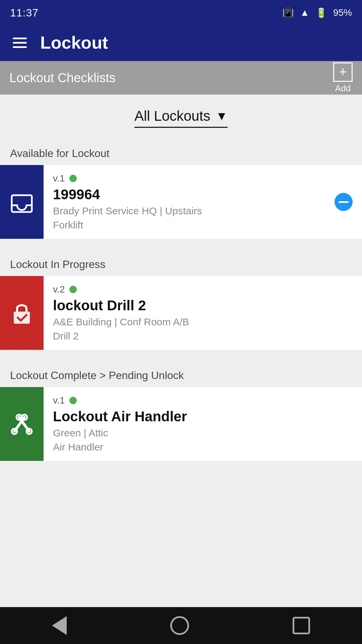  Describe the element at coordinates (181, 374) in the screenshot. I see `section-pending-unlock-header: Lockout Complete > Pending Unlock` at that location.